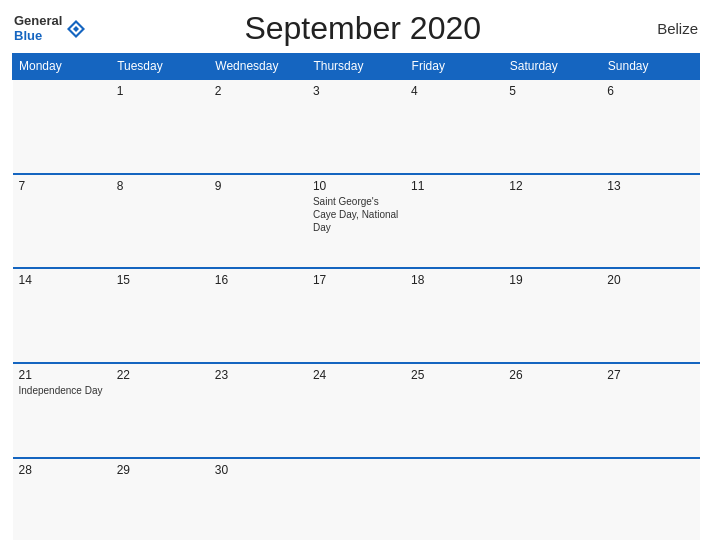  I want to click on day-number: 29, so click(160, 470).